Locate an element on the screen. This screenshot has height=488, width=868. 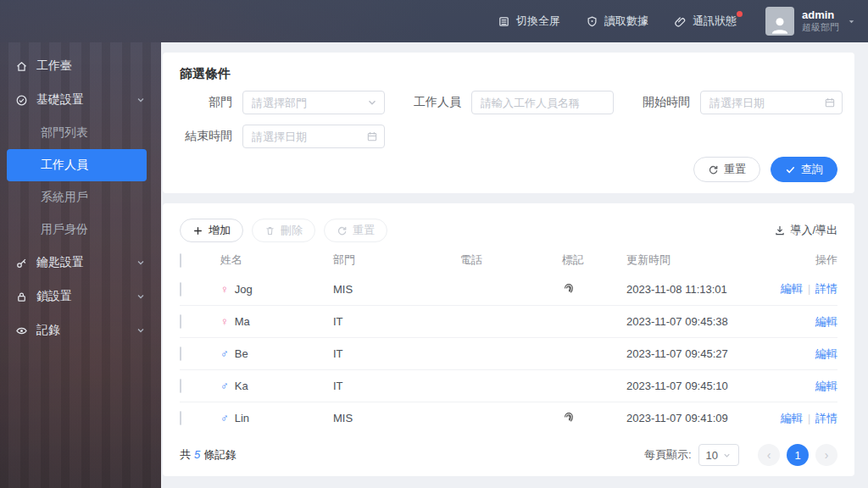
column-header-mark: 標記 is located at coordinates (594, 260).